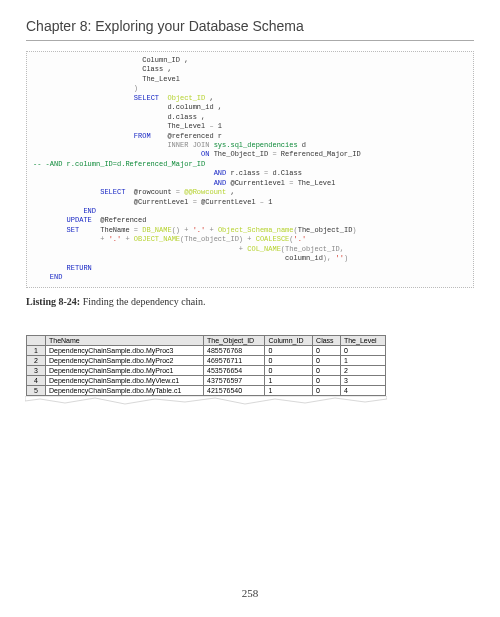 This screenshot has width=500, height=617. I want to click on listing-label: Listing 8-24:, so click(53, 302).